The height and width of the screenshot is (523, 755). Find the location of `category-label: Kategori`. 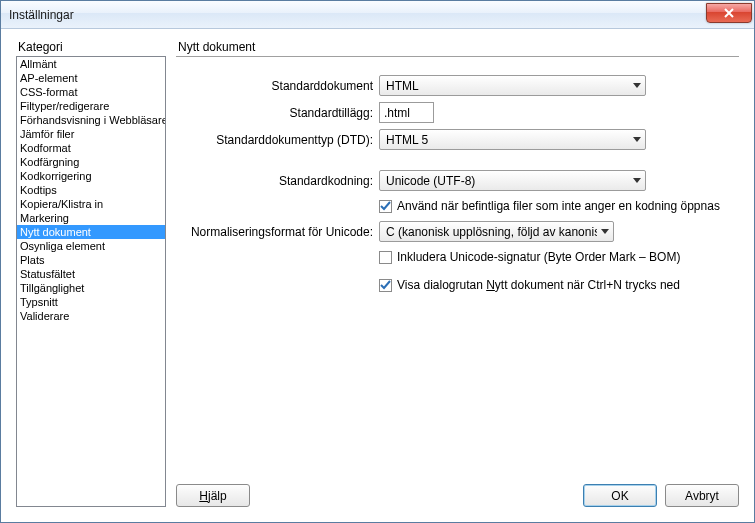

category-label: Kategori is located at coordinates (91, 48).